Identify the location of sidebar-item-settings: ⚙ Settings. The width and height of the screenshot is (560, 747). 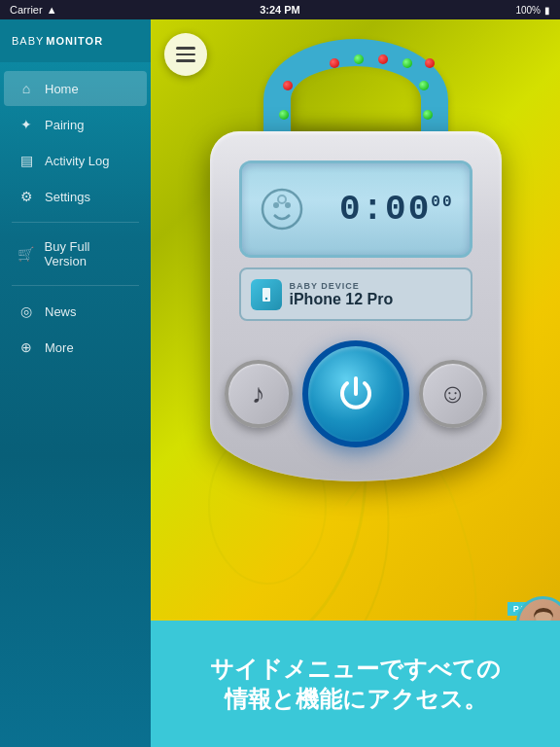
(76, 196).